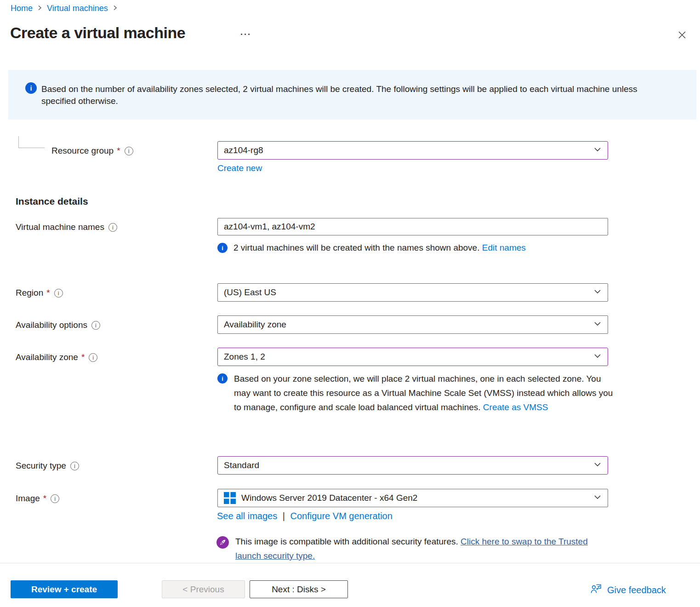 Image resolution: width=700 pixels, height=607 pixels. I want to click on instance-details-heading: Instance details, so click(52, 201).